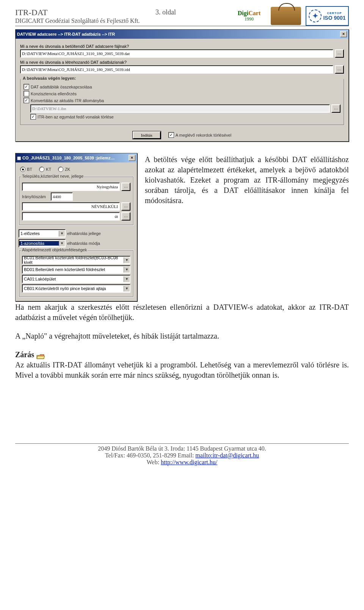 This screenshot has width=364, height=610. I want to click on radio-zk, so click(61, 169).